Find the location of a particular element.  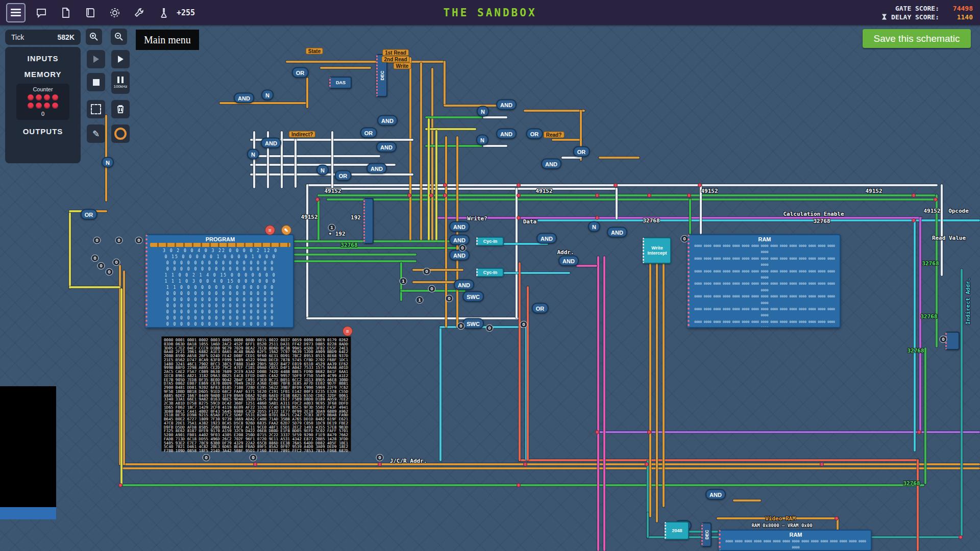

outputs-section-label: OUTPUTS is located at coordinates (43, 128).